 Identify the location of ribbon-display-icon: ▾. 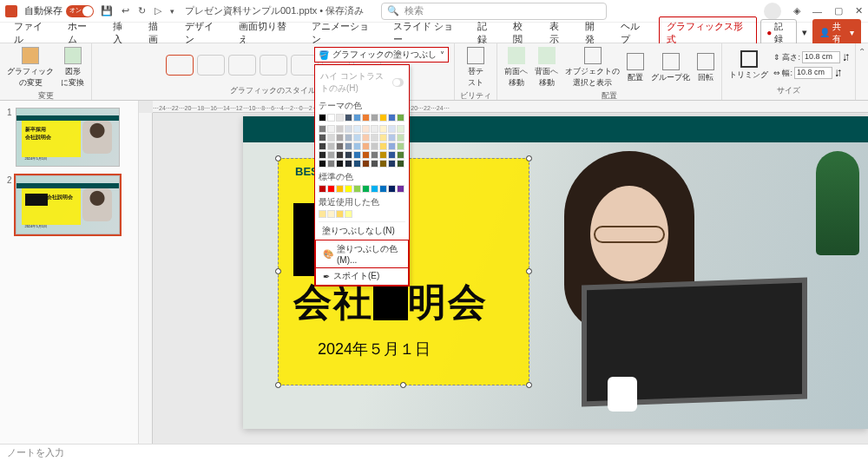
(805, 33).